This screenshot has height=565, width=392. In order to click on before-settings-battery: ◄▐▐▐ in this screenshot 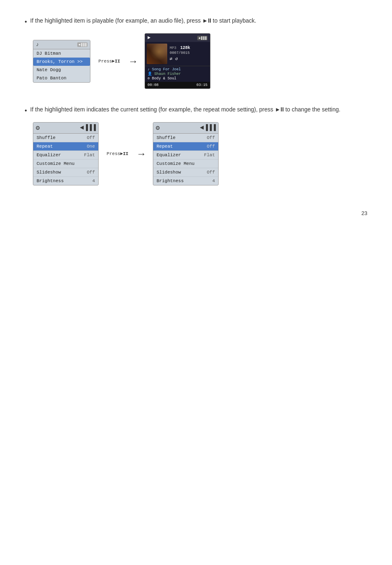, I will do `click(88, 128)`.